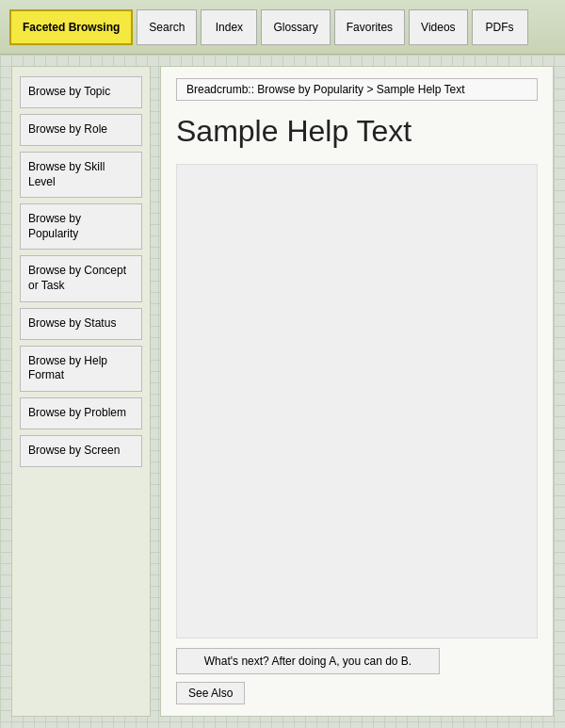 This screenshot has height=728, width=565. What do you see at coordinates (357, 132) in the screenshot?
I see `page-title: Sample Help Text` at bounding box center [357, 132].